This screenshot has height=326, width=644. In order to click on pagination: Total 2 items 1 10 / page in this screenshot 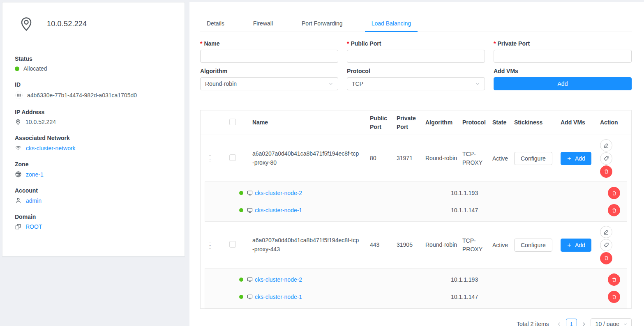, I will do `click(416, 322)`.